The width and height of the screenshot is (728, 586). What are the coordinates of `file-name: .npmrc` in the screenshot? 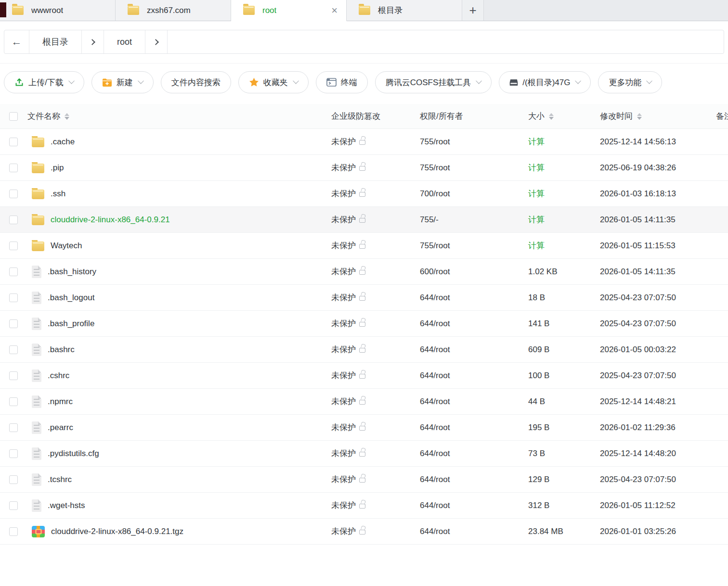 It's located at (60, 402).